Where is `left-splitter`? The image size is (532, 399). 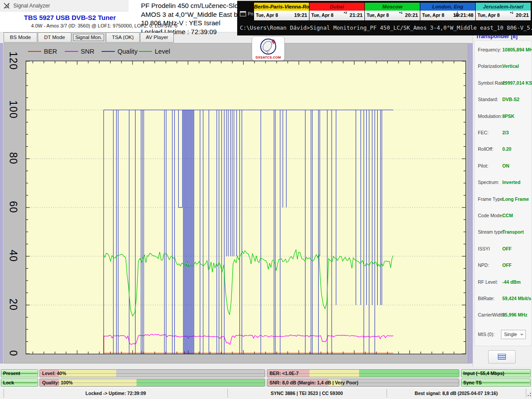
left-splitter is located at coordinates (2, 203).